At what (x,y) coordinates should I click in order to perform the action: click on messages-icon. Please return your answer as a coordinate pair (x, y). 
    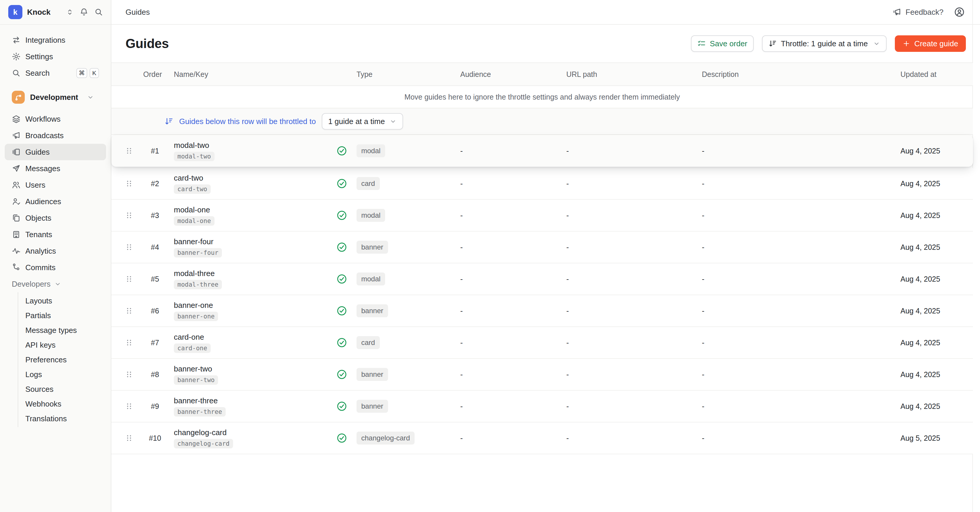
    Looking at the image, I should click on (16, 169).